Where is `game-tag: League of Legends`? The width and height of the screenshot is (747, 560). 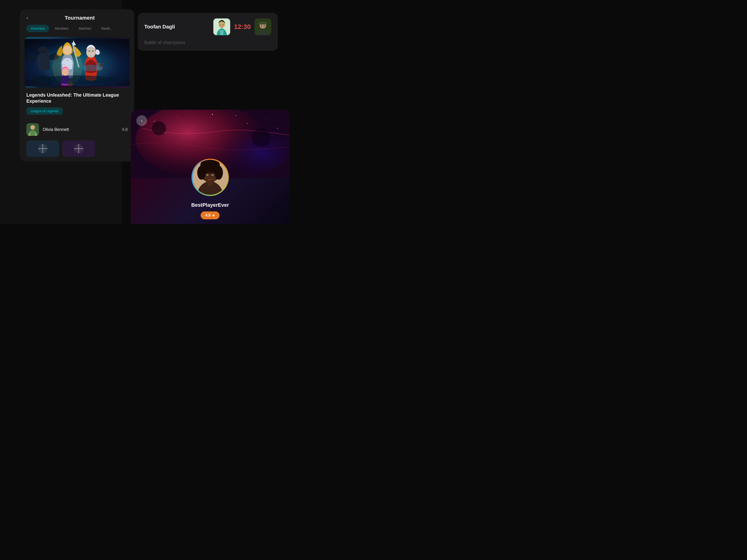 game-tag: League of Legends is located at coordinates (45, 111).